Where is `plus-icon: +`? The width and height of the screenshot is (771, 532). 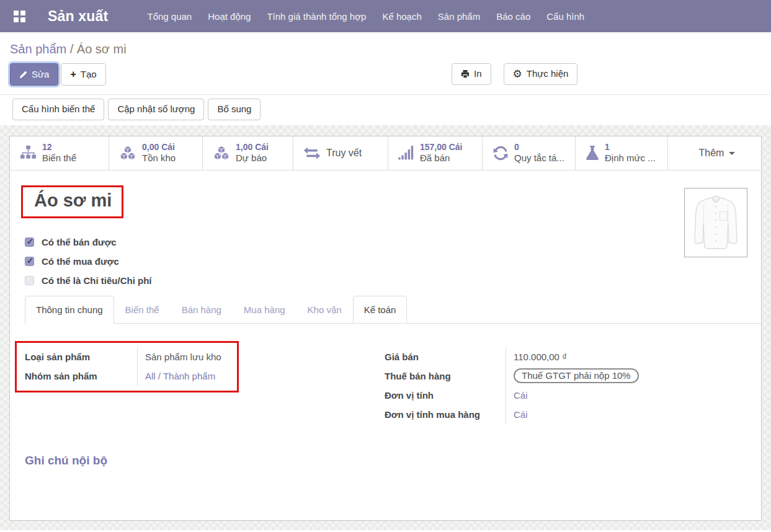 plus-icon: + is located at coordinates (73, 74).